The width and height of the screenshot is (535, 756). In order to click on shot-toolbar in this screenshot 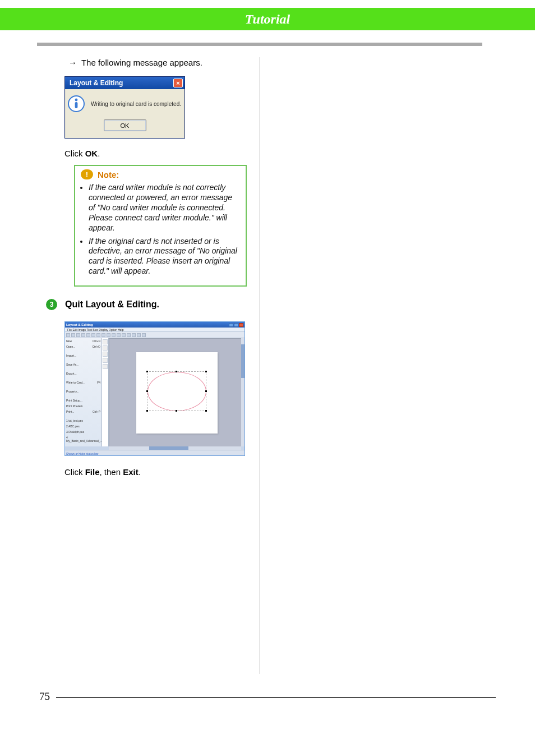, I will do `click(155, 335)`.